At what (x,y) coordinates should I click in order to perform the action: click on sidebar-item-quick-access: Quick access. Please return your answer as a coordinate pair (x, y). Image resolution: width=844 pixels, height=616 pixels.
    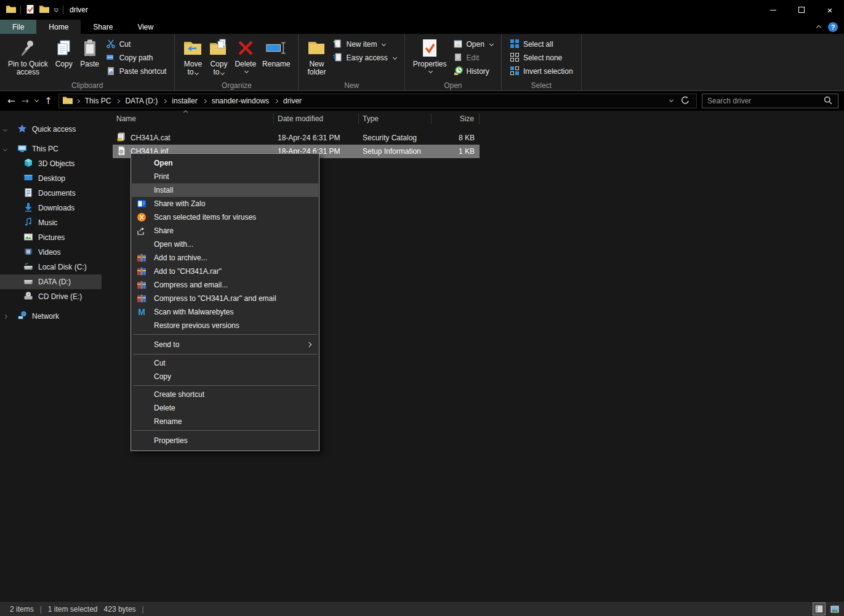
    Looking at the image, I should click on (50, 129).